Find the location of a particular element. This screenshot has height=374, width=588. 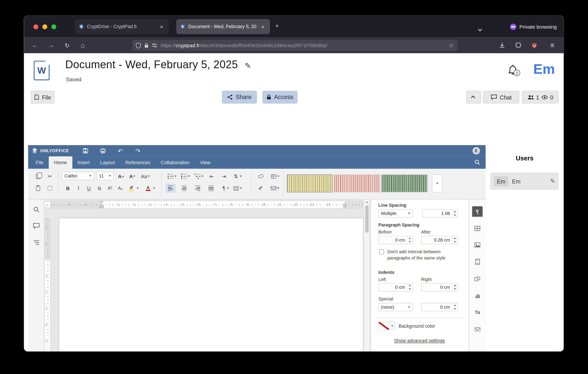

chat-button: Chat is located at coordinates (501, 97).